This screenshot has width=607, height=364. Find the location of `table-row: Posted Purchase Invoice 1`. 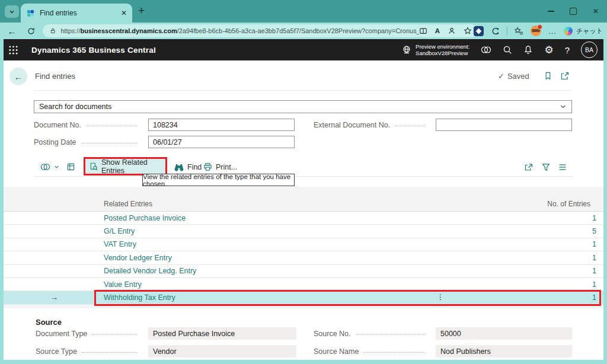

table-row: Posted Purchase Invoice 1 is located at coordinates (304, 218).